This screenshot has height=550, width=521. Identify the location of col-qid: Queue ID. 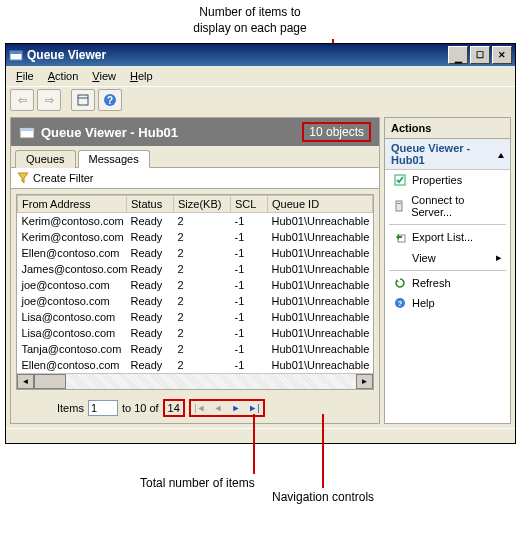
(320, 204).